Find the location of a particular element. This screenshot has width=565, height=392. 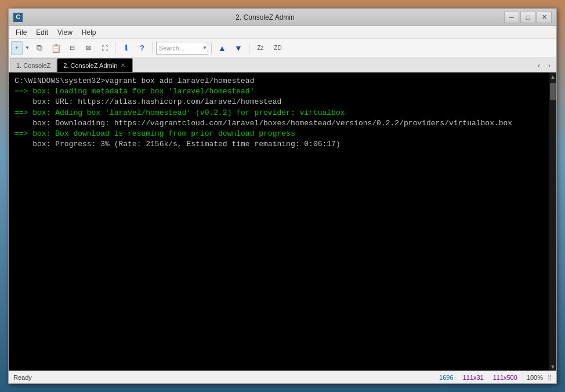

menu-bar: File Edit View Help is located at coordinates (282, 32).